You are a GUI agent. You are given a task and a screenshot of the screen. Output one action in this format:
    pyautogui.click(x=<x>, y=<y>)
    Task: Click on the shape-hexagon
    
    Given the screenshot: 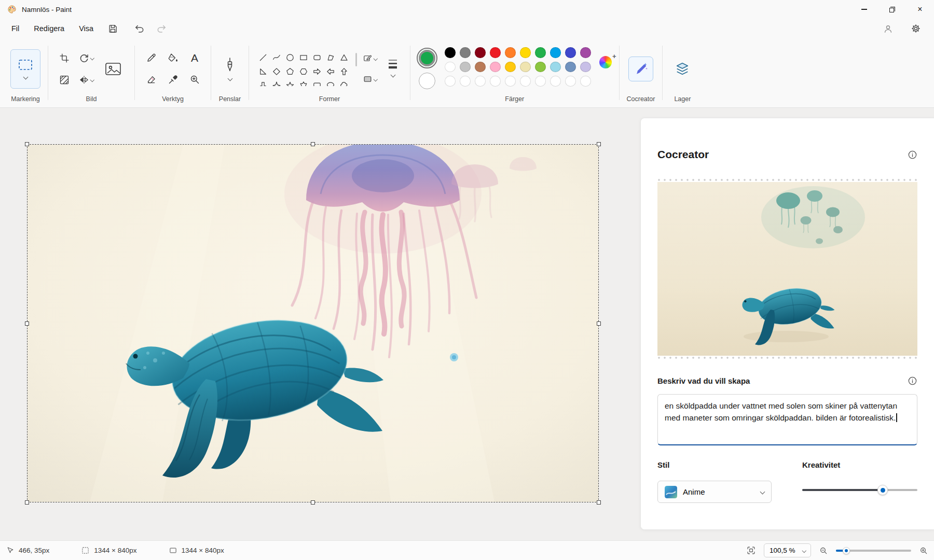 What is the action you would take?
    pyautogui.click(x=304, y=72)
    